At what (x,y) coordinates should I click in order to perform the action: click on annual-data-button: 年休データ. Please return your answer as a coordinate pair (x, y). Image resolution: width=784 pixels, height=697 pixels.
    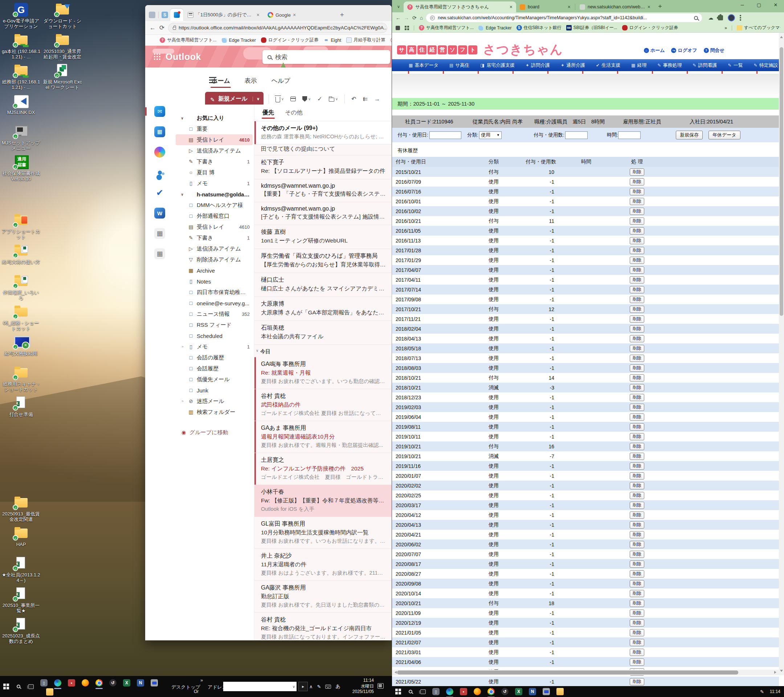
    Looking at the image, I should click on (724, 135).